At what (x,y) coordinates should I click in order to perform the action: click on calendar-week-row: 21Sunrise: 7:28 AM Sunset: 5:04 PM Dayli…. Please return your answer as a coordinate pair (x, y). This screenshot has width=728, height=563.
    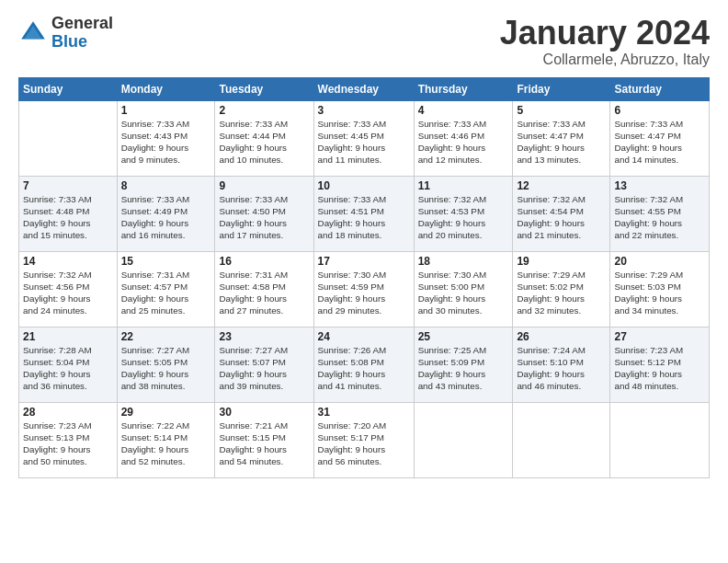
    Looking at the image, I should click on (364, 364).